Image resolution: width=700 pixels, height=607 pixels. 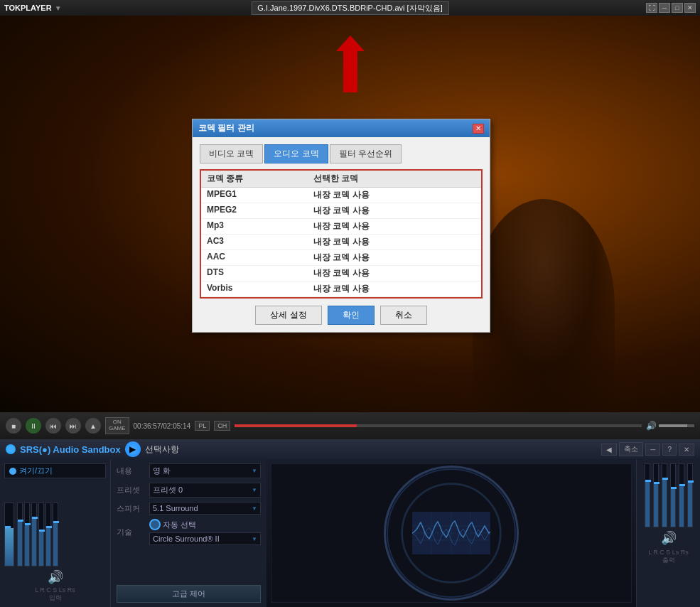 I want to click on speaker-row: 스피커 5.1 Surround ▼, so click(x=189, y=508).